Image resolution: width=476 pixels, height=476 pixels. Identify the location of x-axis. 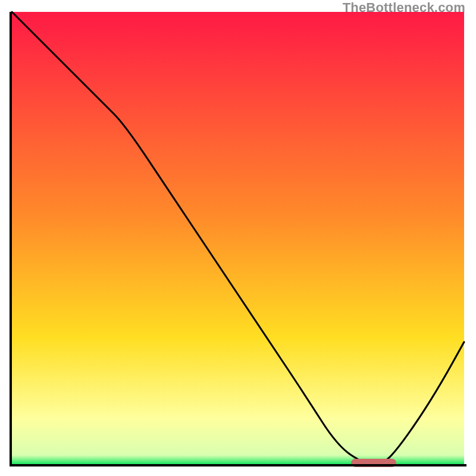
(238, 465).